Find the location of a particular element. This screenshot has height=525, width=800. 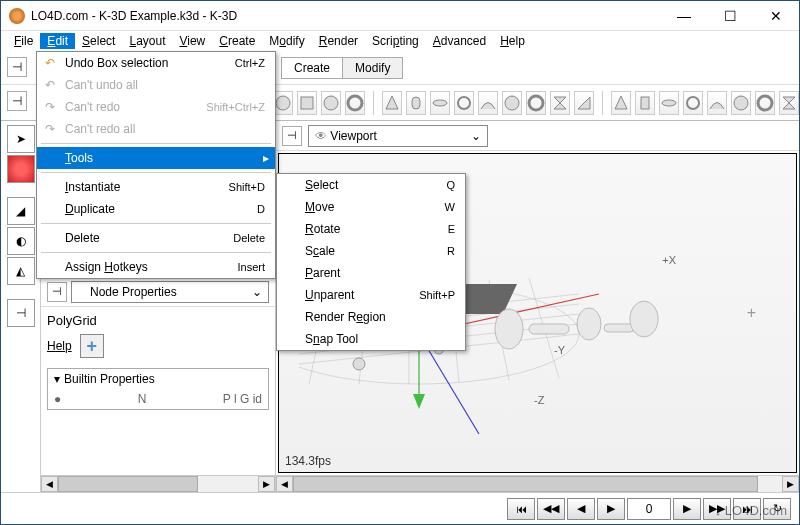

maximize-button: ☐ is located at coordinates (730, 16).